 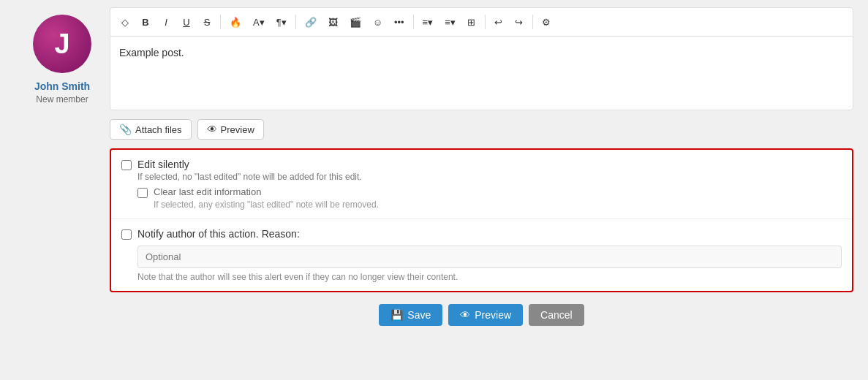 I want to click on reason-input, so click(x=490, y=257).